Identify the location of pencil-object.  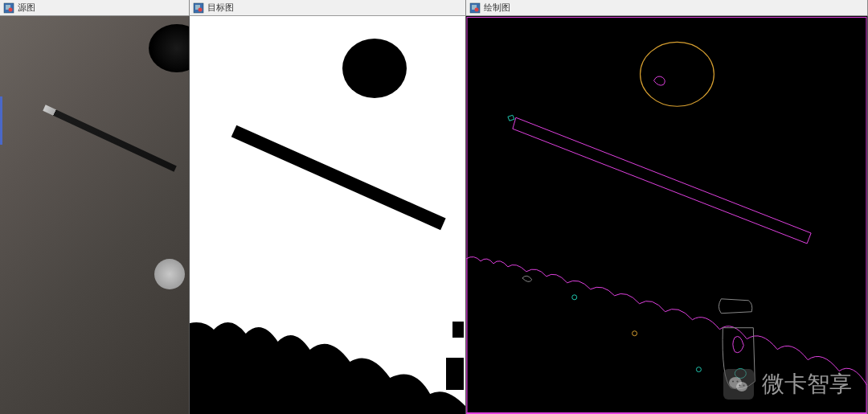
(109, 138).